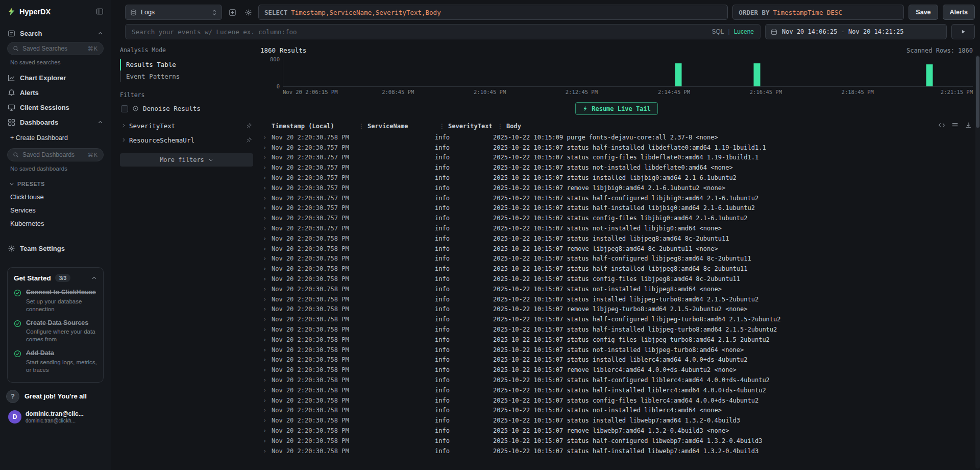  What do you see at coordinates (978, 262) in the screenshot?
I see `results-scrollbar` at bounding box center [978, 262].